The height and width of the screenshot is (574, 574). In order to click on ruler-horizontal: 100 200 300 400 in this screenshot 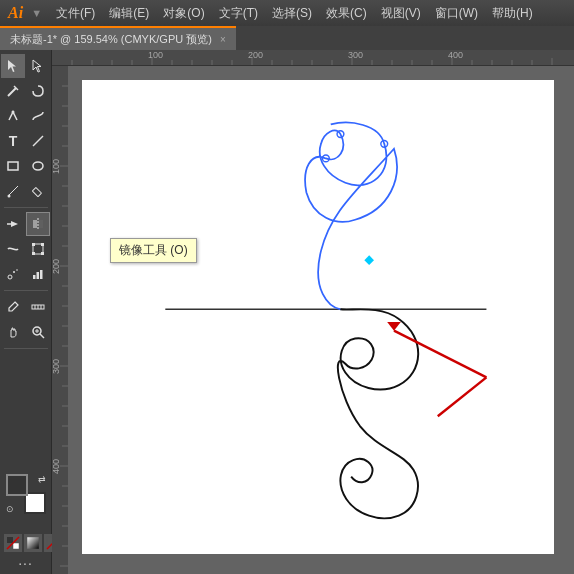, I will do `click(313, 58)`.